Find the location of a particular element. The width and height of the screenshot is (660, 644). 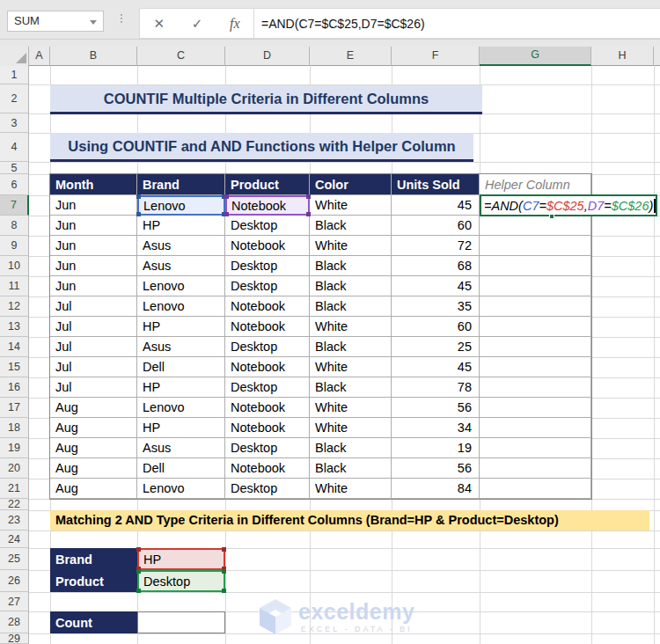

product-value-cell-C26: Desktop is located at coordinates (181, 581).